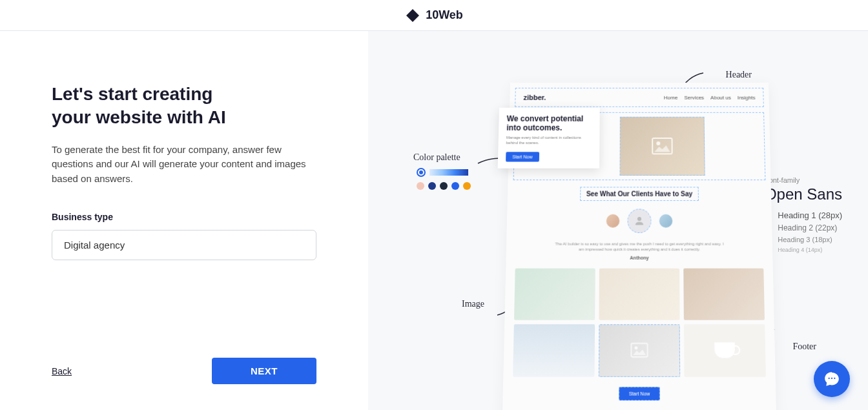  Describe the element at coordinates (184, 358) in the screenshot. I see `form-actions: Back NEXT` at that location.